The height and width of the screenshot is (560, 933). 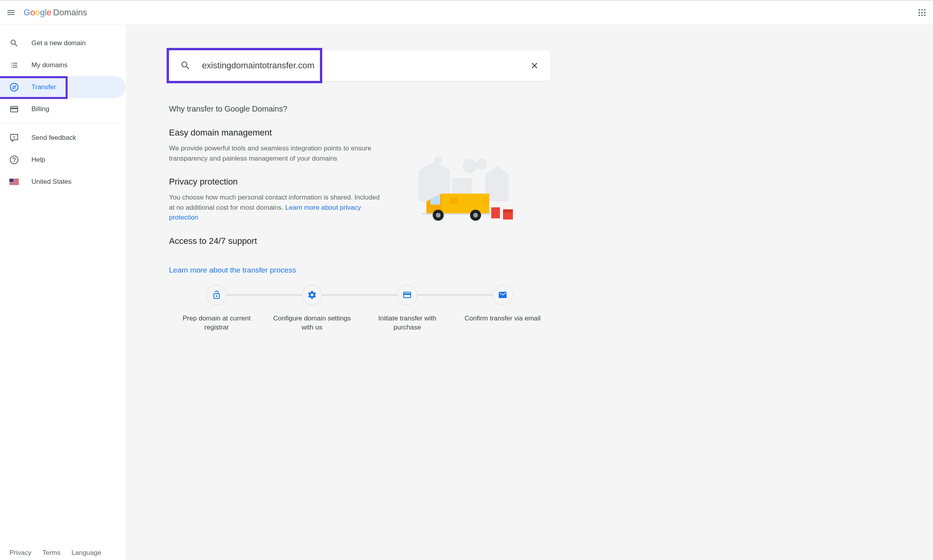 What do you see at coordinates (14, 160) in the screenshot?
I see `help-icon` at bounding box center [14, 160].